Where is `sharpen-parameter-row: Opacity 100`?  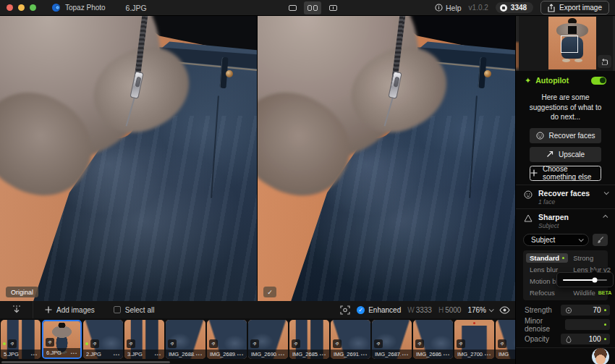 sharpen-parameter-row: Opacity 100 is located at coordinates (566, 339).